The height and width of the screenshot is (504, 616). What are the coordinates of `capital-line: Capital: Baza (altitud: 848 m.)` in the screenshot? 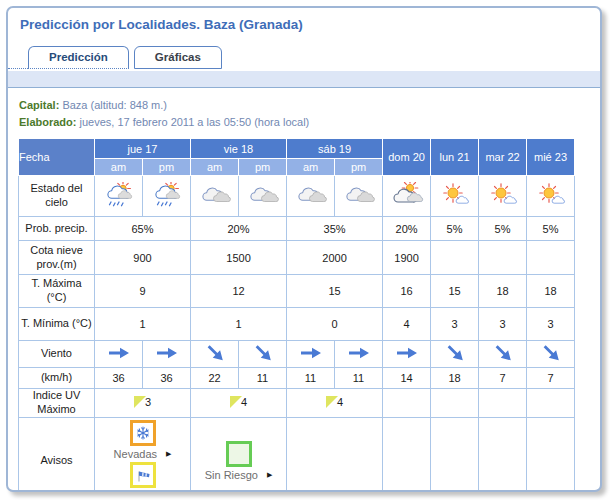 It's located at (310, 106).